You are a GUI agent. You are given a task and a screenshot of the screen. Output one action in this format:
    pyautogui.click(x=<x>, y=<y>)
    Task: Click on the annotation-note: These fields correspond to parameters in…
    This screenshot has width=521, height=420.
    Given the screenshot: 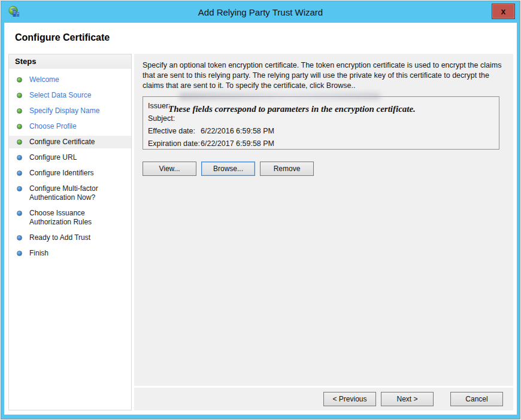 What is the action you would take?
    pyautogui.click(x=332, y=109)
    